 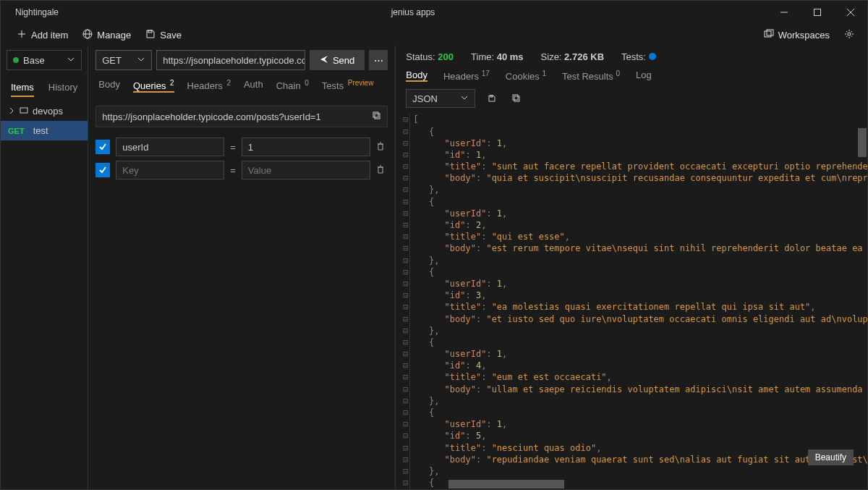 I want to click on json-line: ⊟ "title": "qui est esse",, so click(x=635, y=237).